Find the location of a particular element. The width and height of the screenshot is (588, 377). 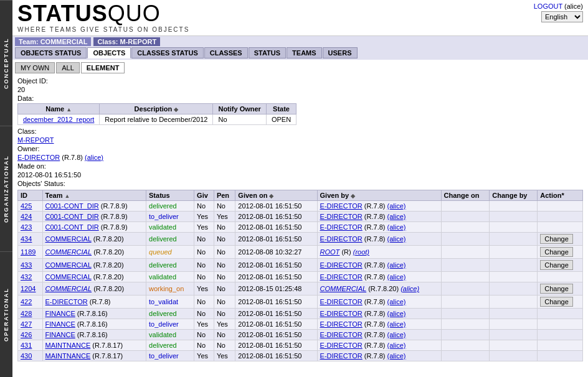

id-link: 424 is located at coordinates (26, 216).